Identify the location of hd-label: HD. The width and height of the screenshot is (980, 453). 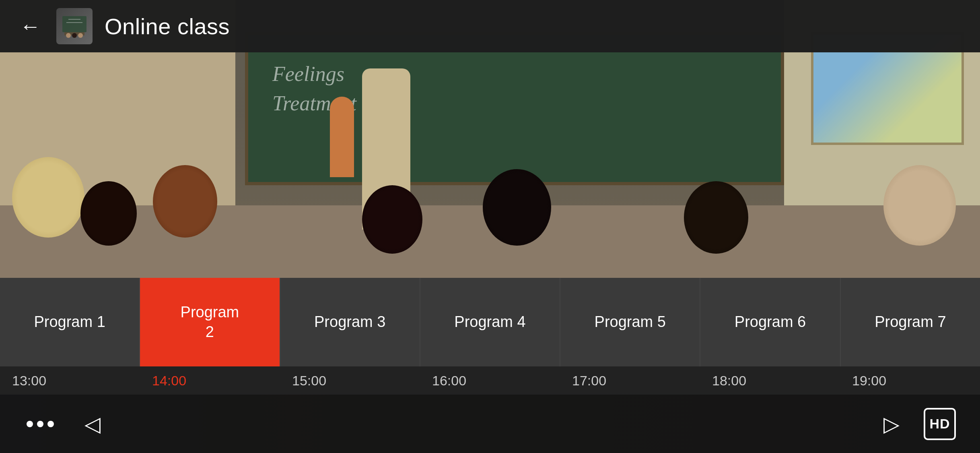
(940, 424).